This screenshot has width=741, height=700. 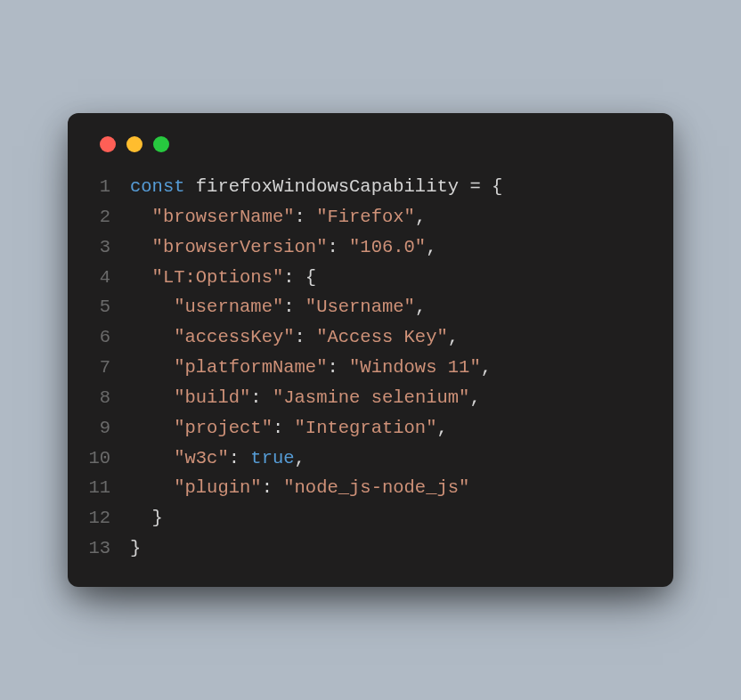 What do you see at coordinates (107, 248) in the screenshot?
I see `line-number: 3` at bounding box center [107, 248].